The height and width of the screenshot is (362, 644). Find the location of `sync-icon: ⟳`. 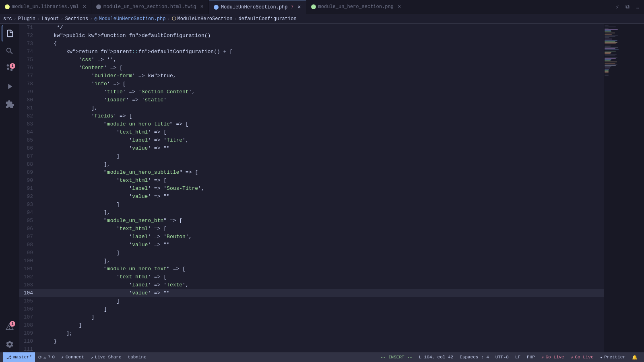

sync-icon: ⟳ is located at coordinates (40, 357).